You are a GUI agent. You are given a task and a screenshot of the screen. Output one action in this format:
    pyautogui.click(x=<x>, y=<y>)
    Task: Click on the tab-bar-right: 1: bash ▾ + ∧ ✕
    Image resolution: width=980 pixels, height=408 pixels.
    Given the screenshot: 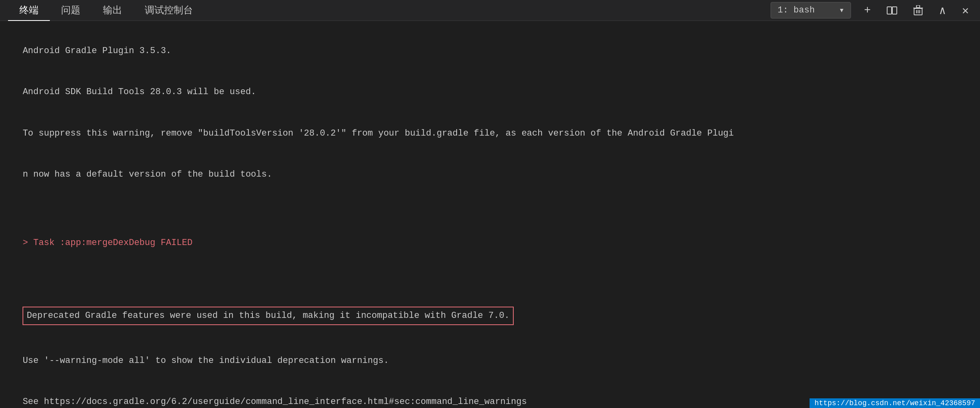 What is the action you would take?
    pyautogui.click(x=871, y=10)
    